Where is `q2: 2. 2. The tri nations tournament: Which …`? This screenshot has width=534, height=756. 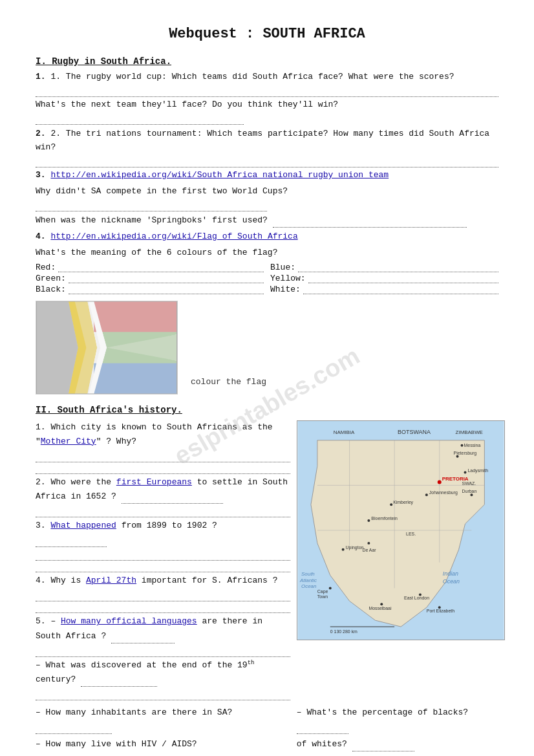 q2: 2. 2. The tri nations tournament: Which … is located at coordinates (267, 141).